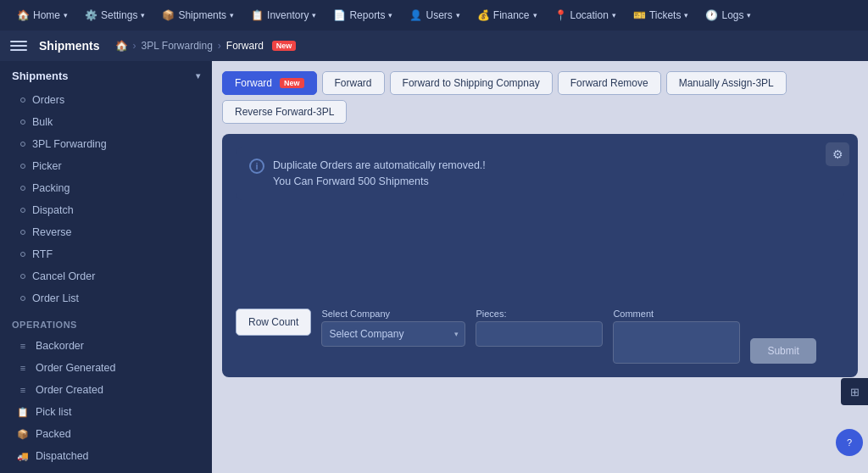  Describe the element at coordinates (253, 83) in the screenshot. I see `tab-forward-new-label: Forward` at that location.